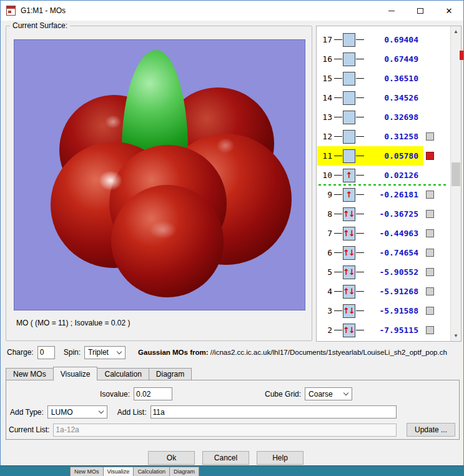  Describe the element at coordinates (184, 471) in the screenshot. I see `background-tab-diagram: Diagram` at that location.